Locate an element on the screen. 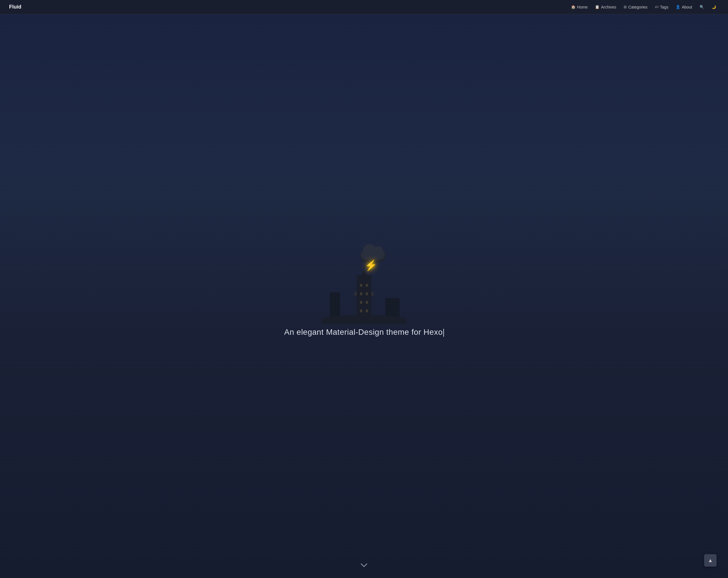 This screenshot has height=578, width=728. nav-link-tags: 🏷 Tags is located at coordinates (662, 7).